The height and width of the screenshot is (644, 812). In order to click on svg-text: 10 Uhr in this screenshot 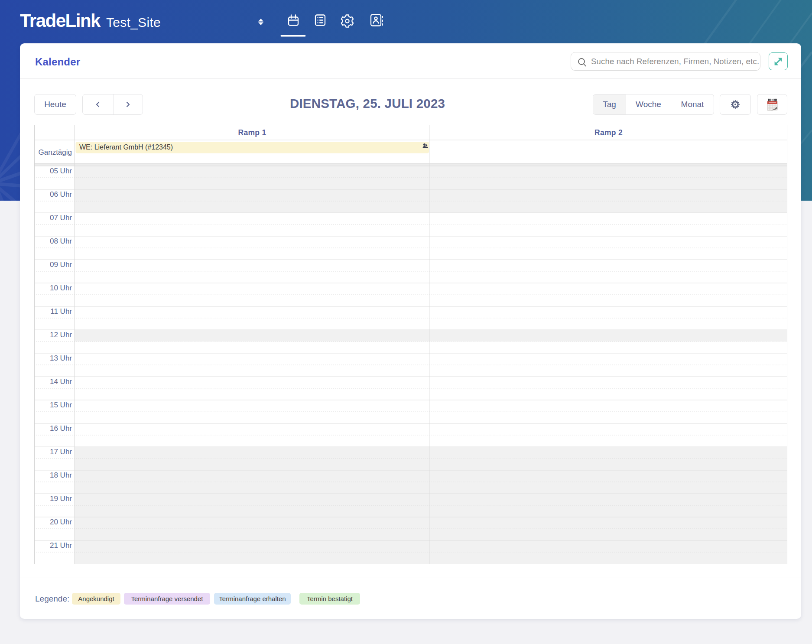, I will do `click(61, 288)`.